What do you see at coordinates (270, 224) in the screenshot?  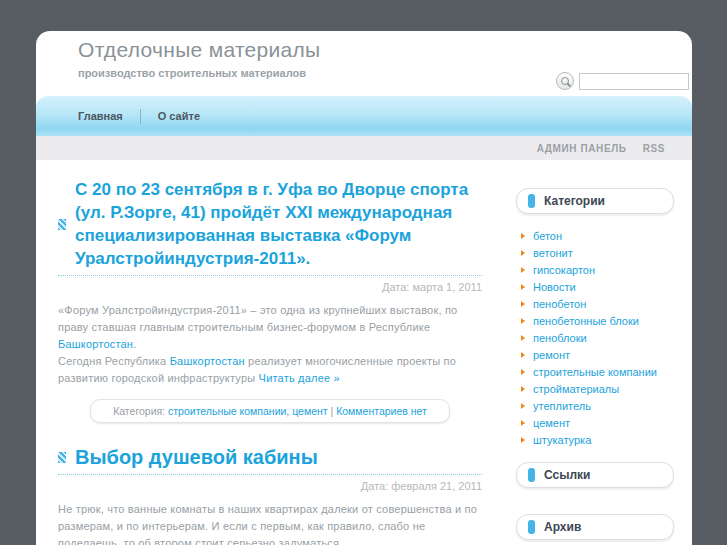 I see `post-1-head: С 20 по 23 сентября в г. Уфа во Дворце с…` at bounding box center [270, 224].